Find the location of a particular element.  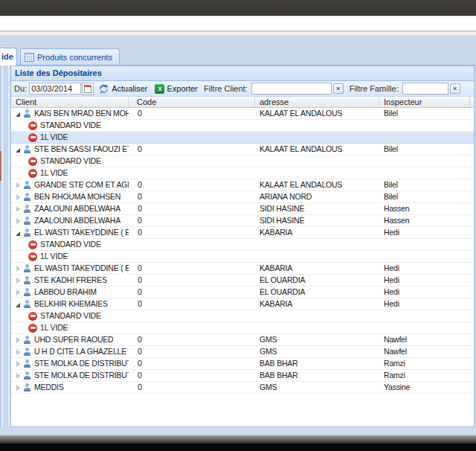

vide-product-icon is located at coordinates (33, 138).